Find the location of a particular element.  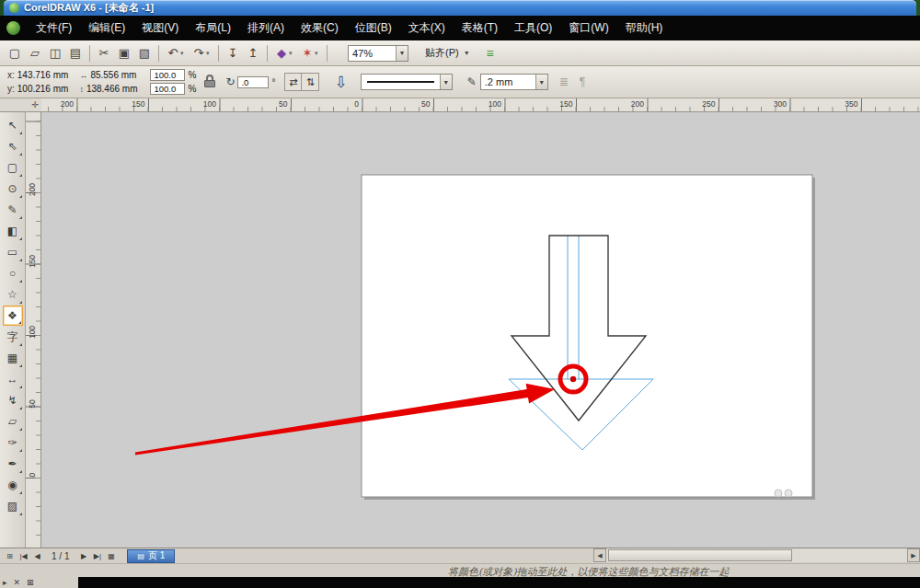

y-position-field: 100.216 mm is located at coordinates (43, 88).